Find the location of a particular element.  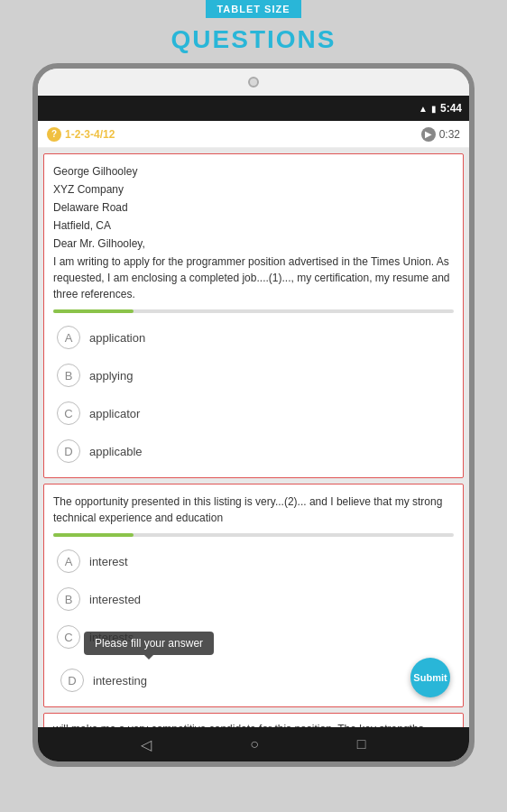

option-label-2-a: interest is located at coordinates (108, 561).